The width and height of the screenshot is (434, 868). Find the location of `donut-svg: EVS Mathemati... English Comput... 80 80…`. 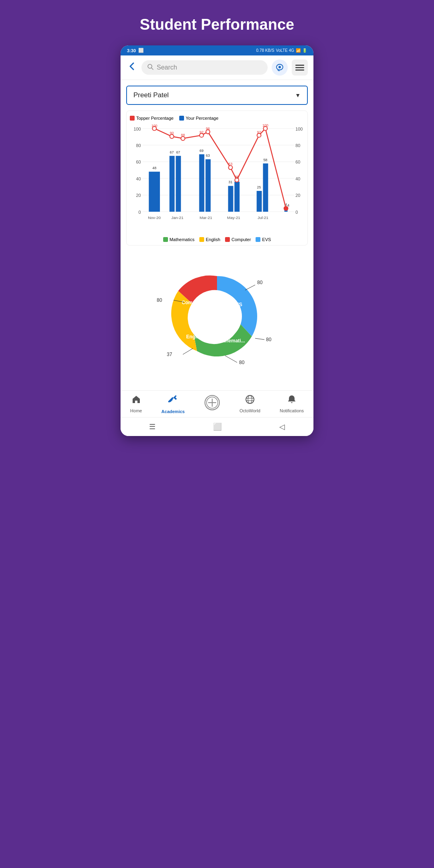

donut-svg: EVS Mathemati... English Comput... 80 80… is located at coordinates (217, 316).